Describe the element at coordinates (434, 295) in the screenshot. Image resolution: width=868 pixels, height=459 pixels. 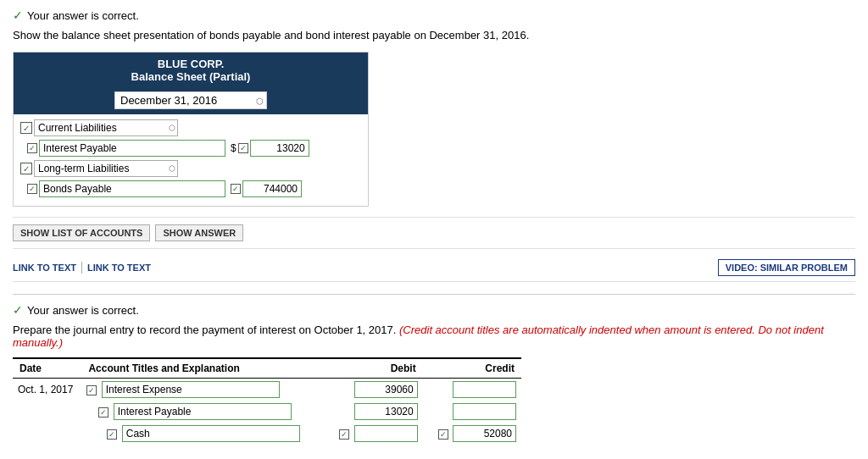
I see `section-divider` at that location.